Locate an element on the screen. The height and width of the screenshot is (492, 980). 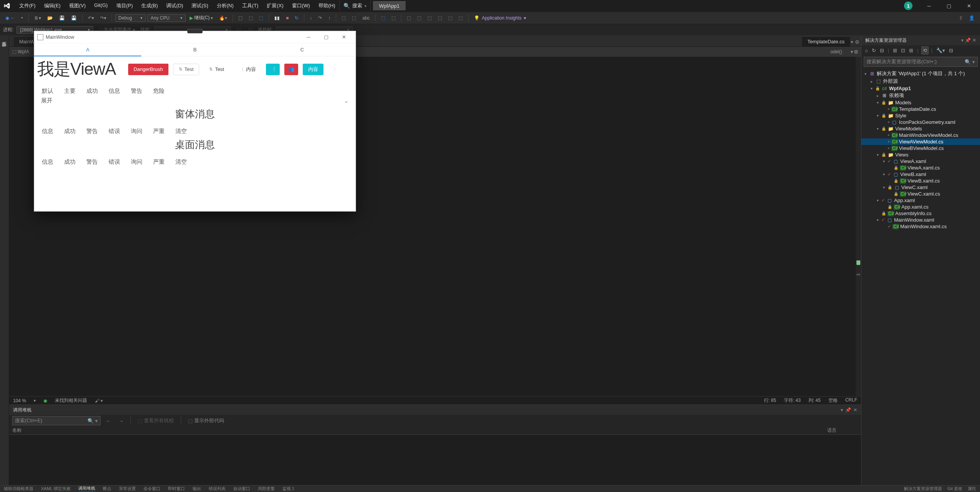
sxp-tool-d: ⊡ is located at coordinates (903, 51).